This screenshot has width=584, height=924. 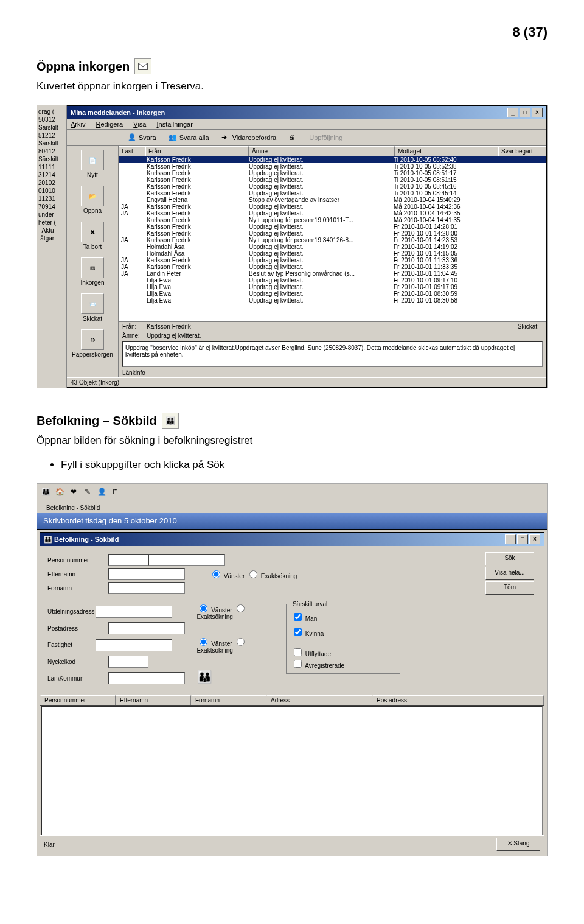 What do you see at coordinates (332, 349) in the screenshot?
I see `preview-pane: Från: Karlsson FredrikSkickat: - Ämne: U…` at bounding box center [332, 349].